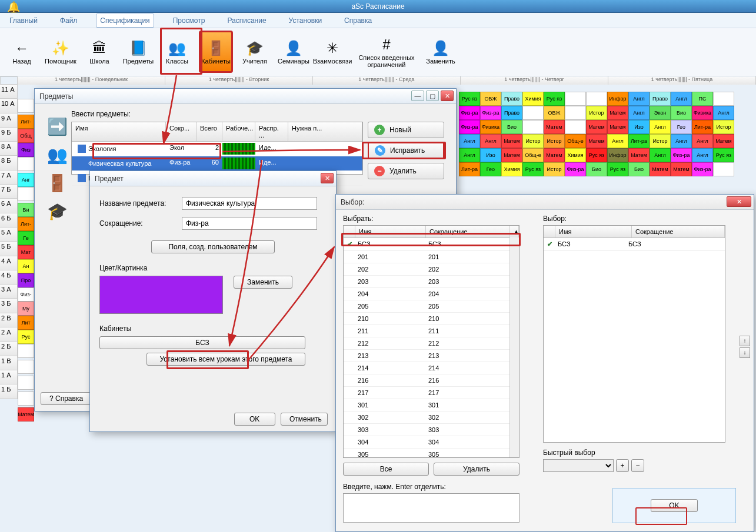 Image resolution: width=756 pixels, height=532 pixels. Describe the element at coordinates (255, 52) in the screenshot. I see `ribbon-Учителя: 🎓Учителя` at that location.